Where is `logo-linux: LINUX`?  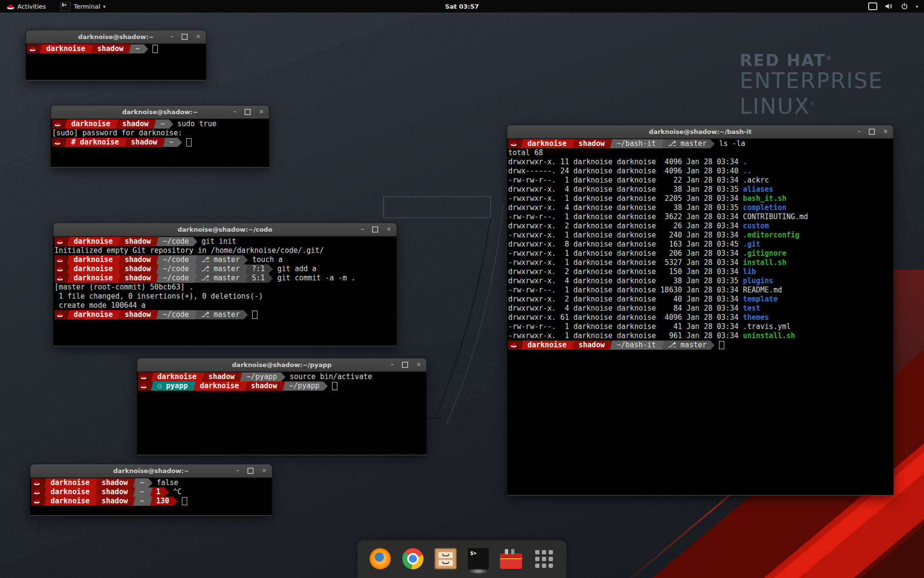
logo-linux: LINUX is located at coordinates (775, 106).